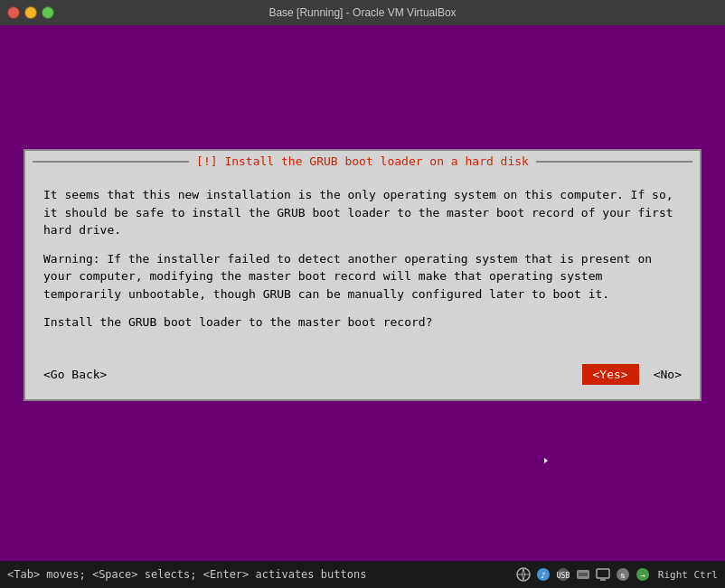 Image resolution: width=725 pixels, height=588 pixels. Describe the element at coordinates (667, 374) in the screenshot. I see `no-button: <No>` at that location.